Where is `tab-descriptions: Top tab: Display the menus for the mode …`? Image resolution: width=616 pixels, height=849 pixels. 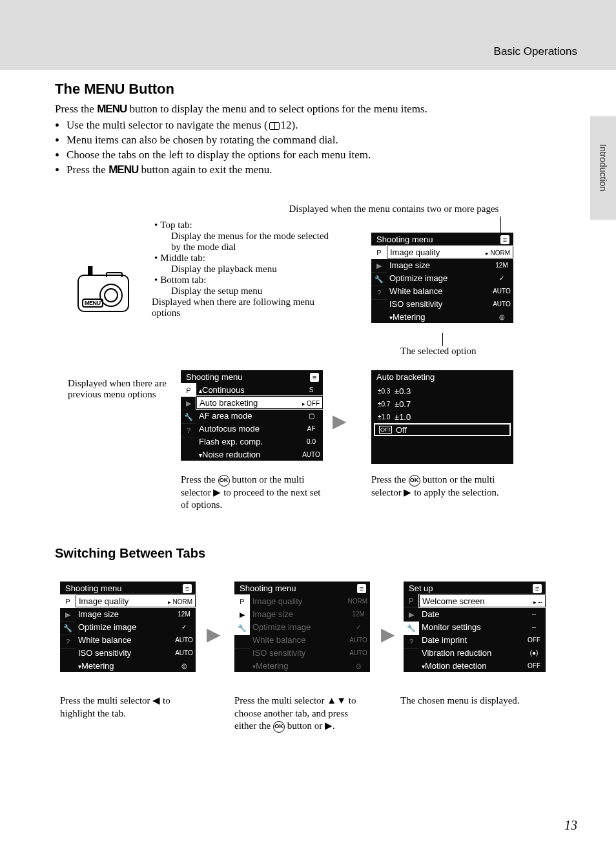 tab-descriptions: Top tab: Display the menus for the mode … is located at coordinates (245, 269).